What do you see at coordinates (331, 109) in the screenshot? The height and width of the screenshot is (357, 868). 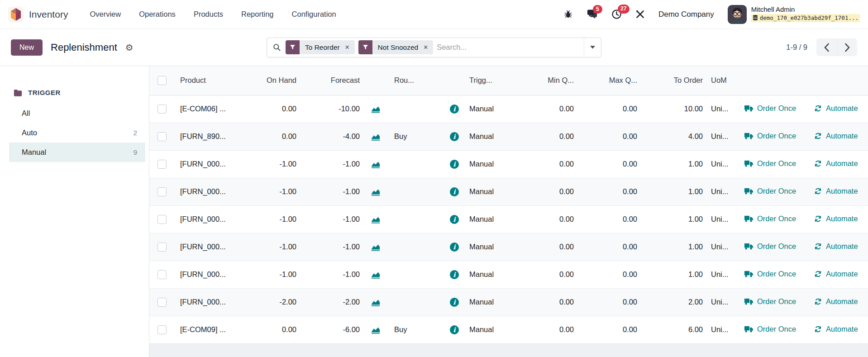 I see `forecast-cell: -10.00` at bounding box center [331, 109].